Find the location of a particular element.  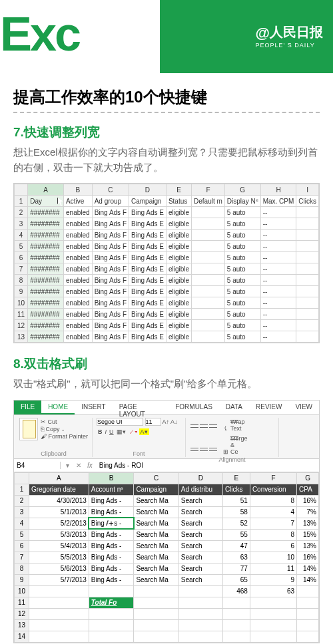

font-size-input is located at coordinates (153, 422).